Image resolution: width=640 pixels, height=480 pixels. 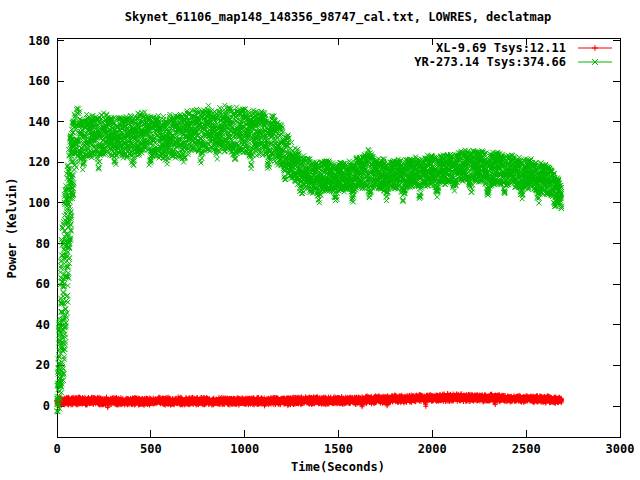 I want to click on y-tick-label: 0, so click(x=46, y=406).